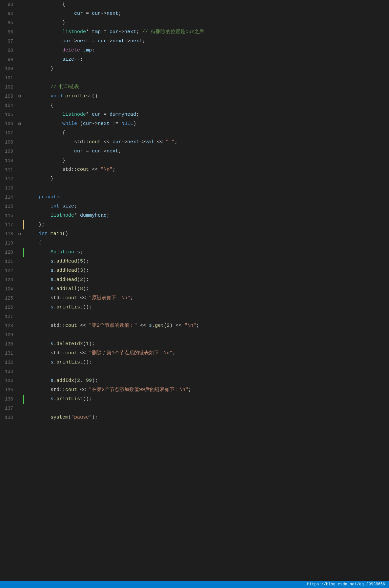 The height and width of the screenshot is (588, 389). What do you see at coordinates (8, 418) in the screenshot?
I see `line-number: 138` at bounding box center [8, 418].